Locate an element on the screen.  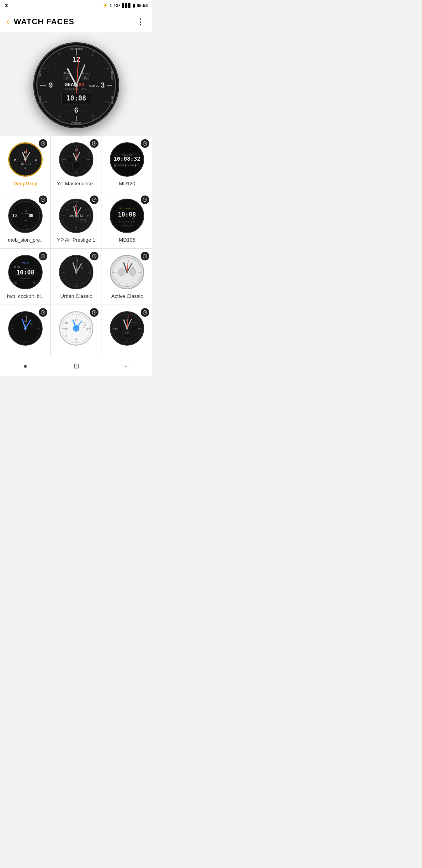
home-icon: ● is located at coordinates (26, 366).